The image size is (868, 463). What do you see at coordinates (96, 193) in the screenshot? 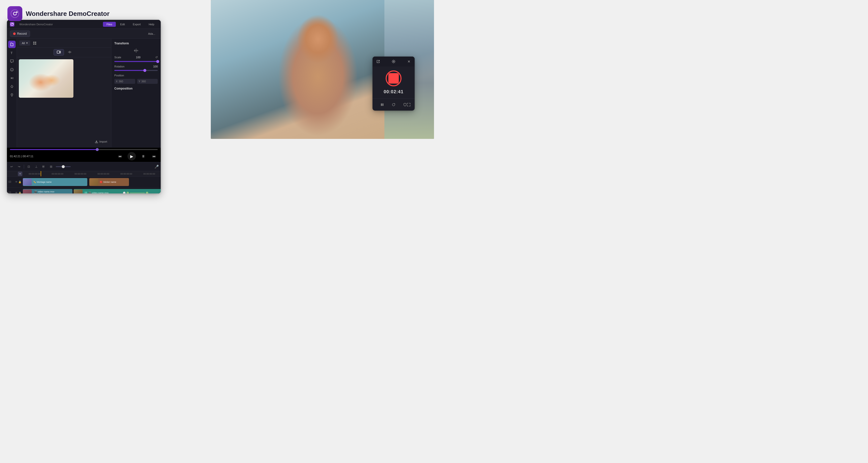
I see `clip-video2-label: ▐▐ 🎬 Video name.mov` at bounding box center [96, 193].